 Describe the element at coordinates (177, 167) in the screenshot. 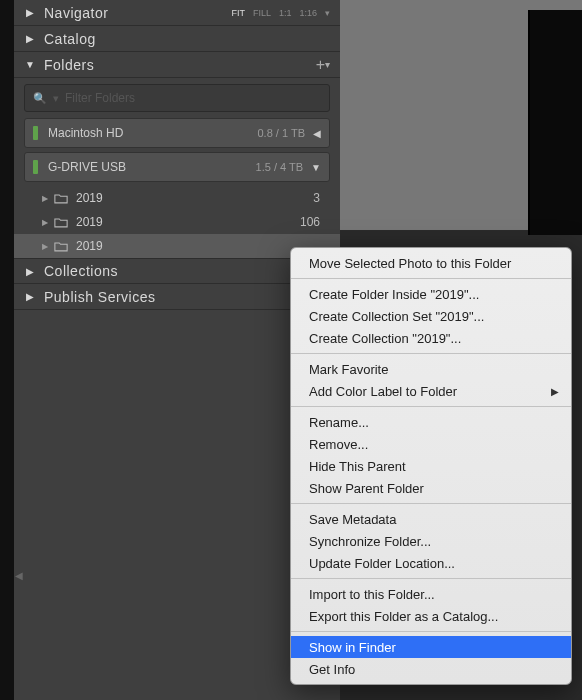

I see `volume-row: G-DRIVE USB 1.5 / 4 TB ▼` at that location.